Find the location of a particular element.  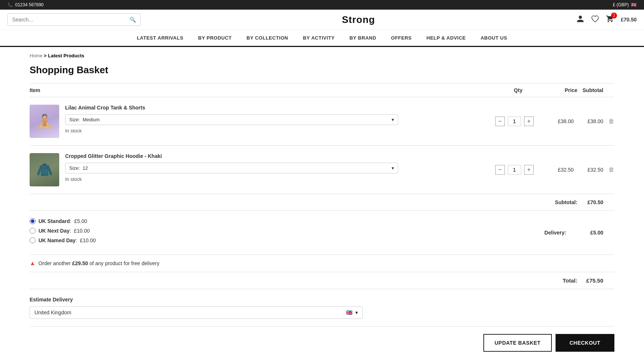

subtotal-value: £70.50 is located at coordinates (600, 202).